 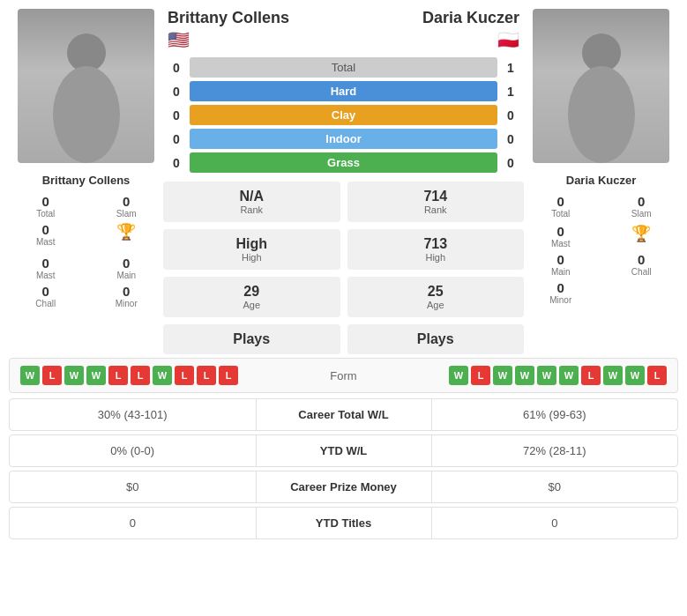 I want to click on right-rank-box: 714 Rank, so click(x=436, y=202).